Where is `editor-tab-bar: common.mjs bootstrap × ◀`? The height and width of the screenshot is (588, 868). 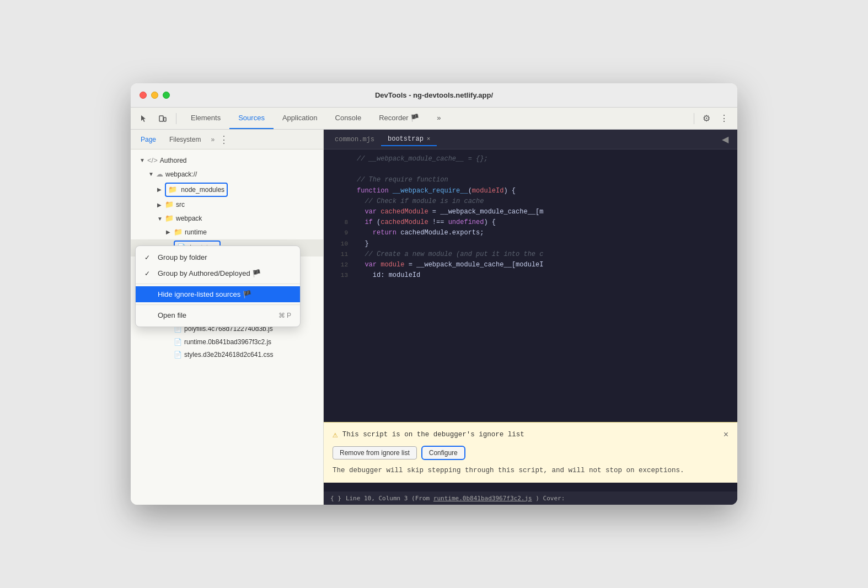
editor-tab-bar: common.mjs bootstrap × ◀ is located at coordinates (531, 140).